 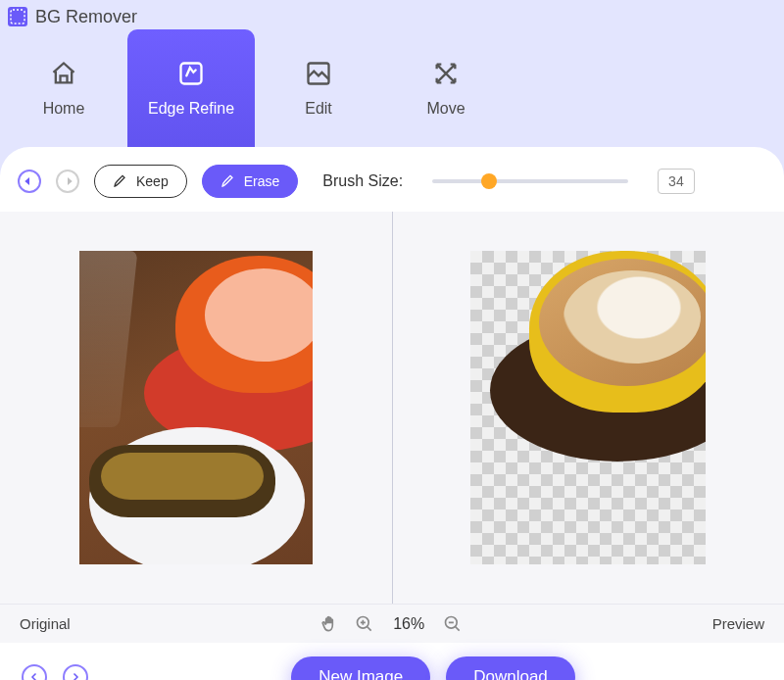 I want to click on tab-move: Move, so click(x=446, y=88).